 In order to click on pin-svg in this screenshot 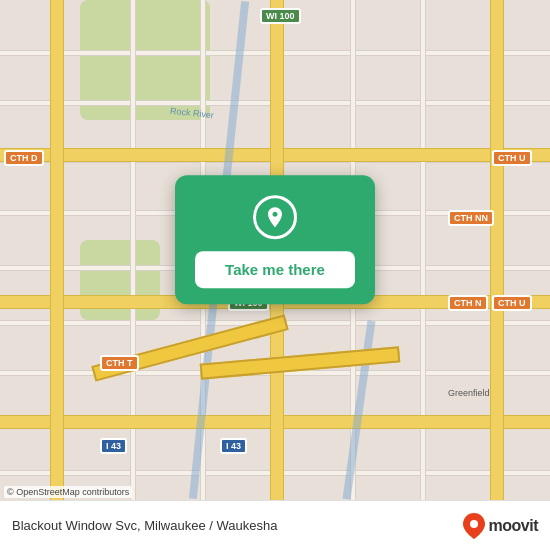, I will do `click(275, 217)`.